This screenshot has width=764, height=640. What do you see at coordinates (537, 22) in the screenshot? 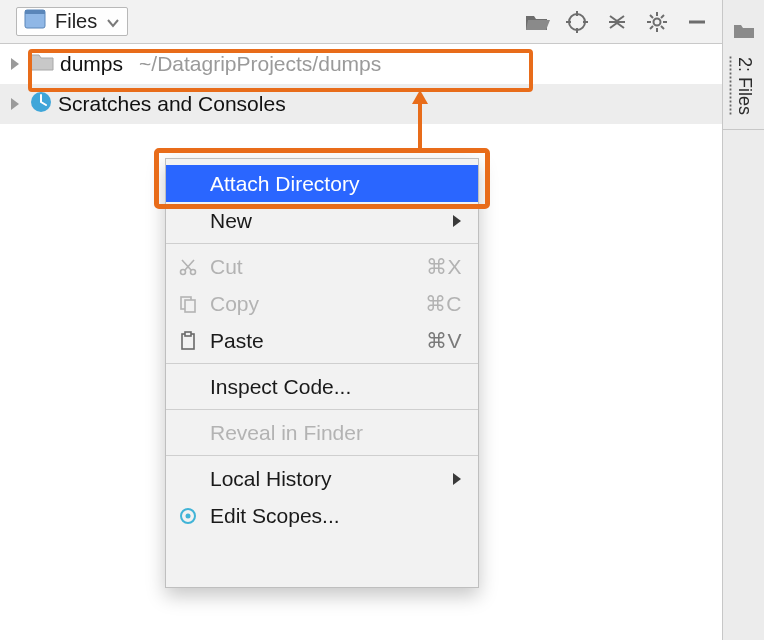
I see `open-folder-button` at bounding box center [537, 22].